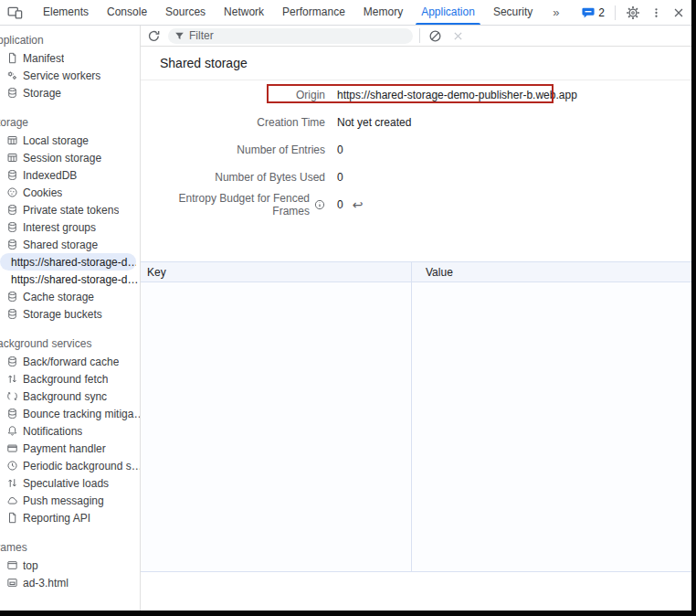  What do you see at coordinates (69, 93) in the screenshot?
I see `sidebar-item-storage: Storage` at bounding box center [69, 93].